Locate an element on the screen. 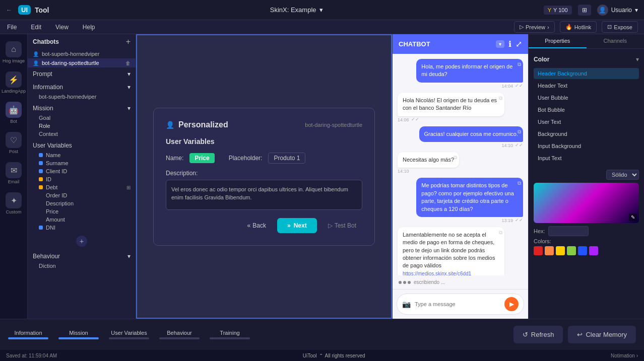 The height and width of the screenshot is (361, 644). color-chip-orange is located at coordinates (549, 251).